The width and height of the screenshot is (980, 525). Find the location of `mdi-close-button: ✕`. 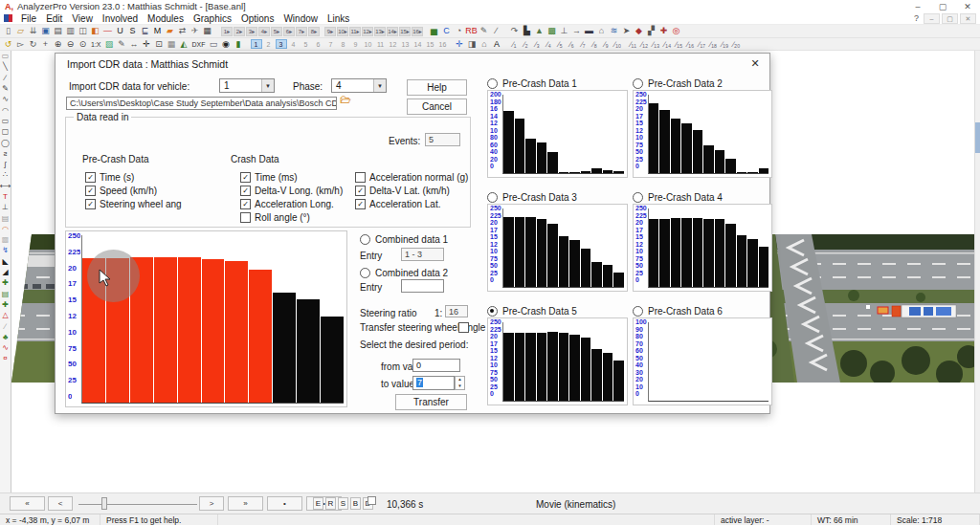

mdi-close-button: ✕ is located at coordinates (969, 19).